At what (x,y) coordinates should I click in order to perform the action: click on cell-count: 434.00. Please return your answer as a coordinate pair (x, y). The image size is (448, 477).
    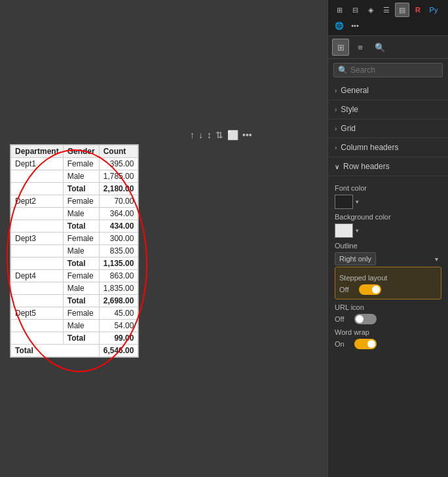
    Looking at the image, I should click on (119, 227).